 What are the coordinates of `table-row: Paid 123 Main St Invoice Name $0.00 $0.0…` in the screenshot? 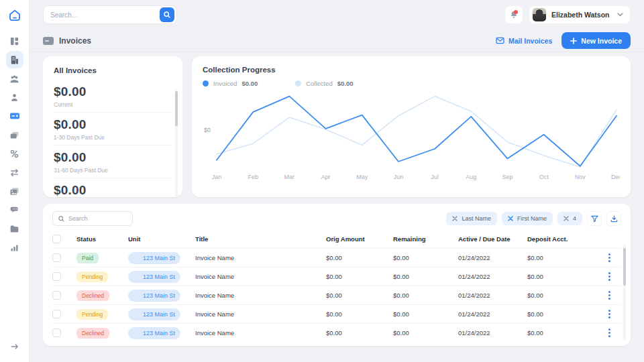 It's located at (337, 257).